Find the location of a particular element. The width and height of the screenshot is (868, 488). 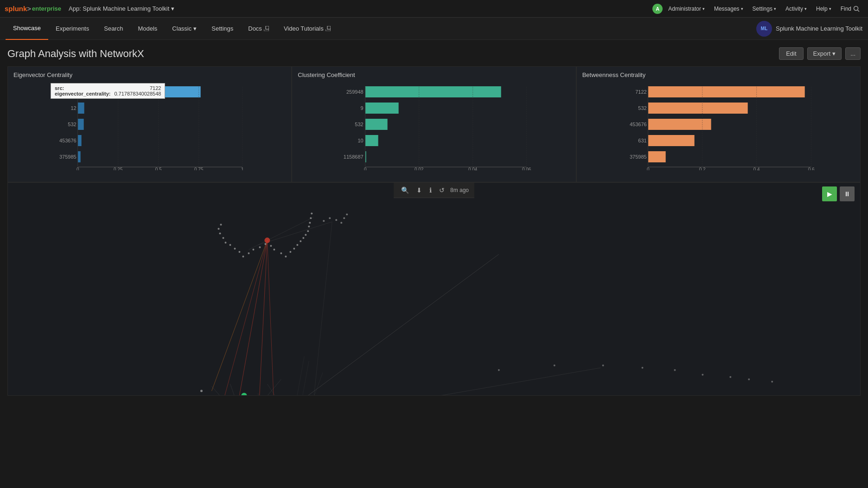

top-nav-items: A Administrator▾ Messages▾ Settings▾ Act… is located at coordinates (758, 9).